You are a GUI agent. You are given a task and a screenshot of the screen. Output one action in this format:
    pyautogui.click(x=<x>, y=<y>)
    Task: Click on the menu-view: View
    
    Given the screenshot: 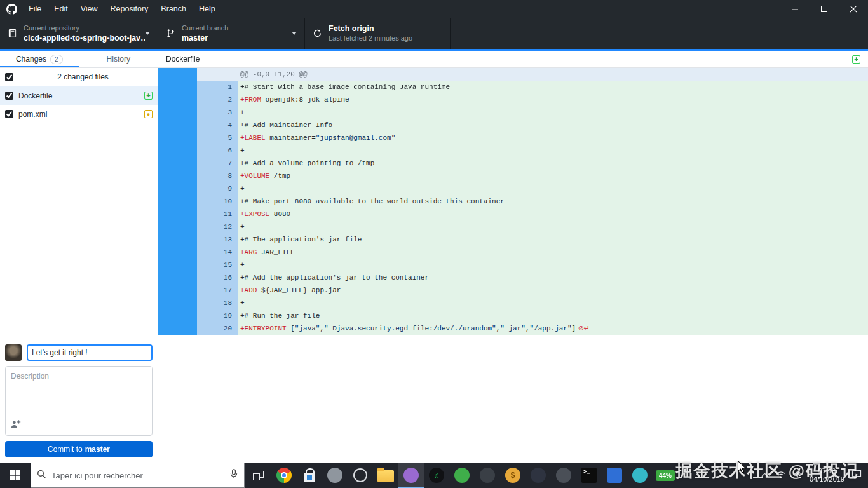 What is the action you would take?
    pyautogui.click(x=89, y=9)
    